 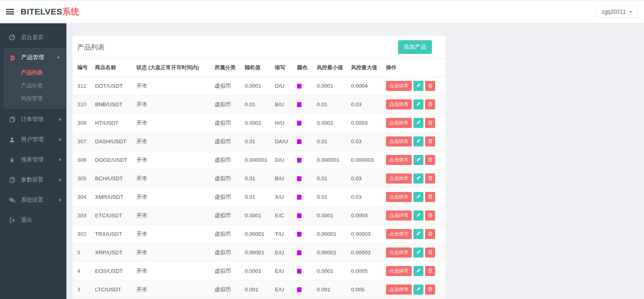 What do you see at coordinates (10, 12) in the screenshot?
I see `hamburger-menu-icon` at bounding box center [10, 12].